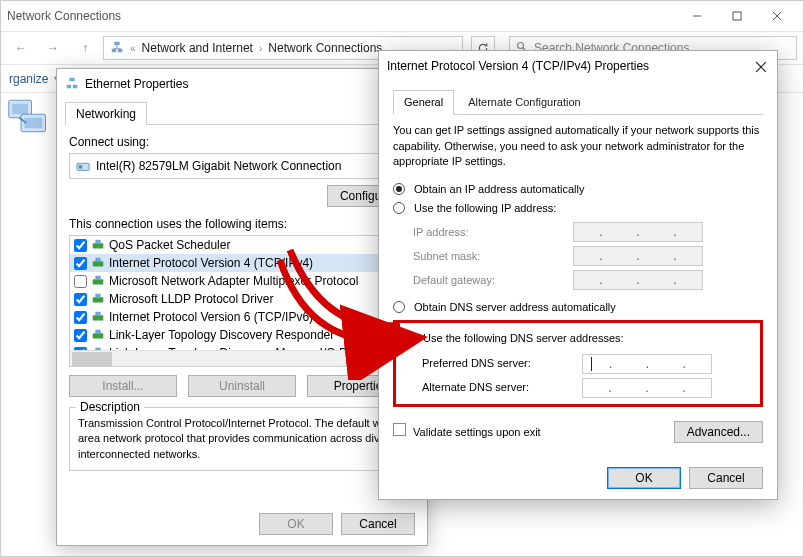 Image resolution: width=804 pixels, height=557 pixels. Describe the element at coordinates (110, 407) in the screenshot. I see `description-title: Description` at that location.